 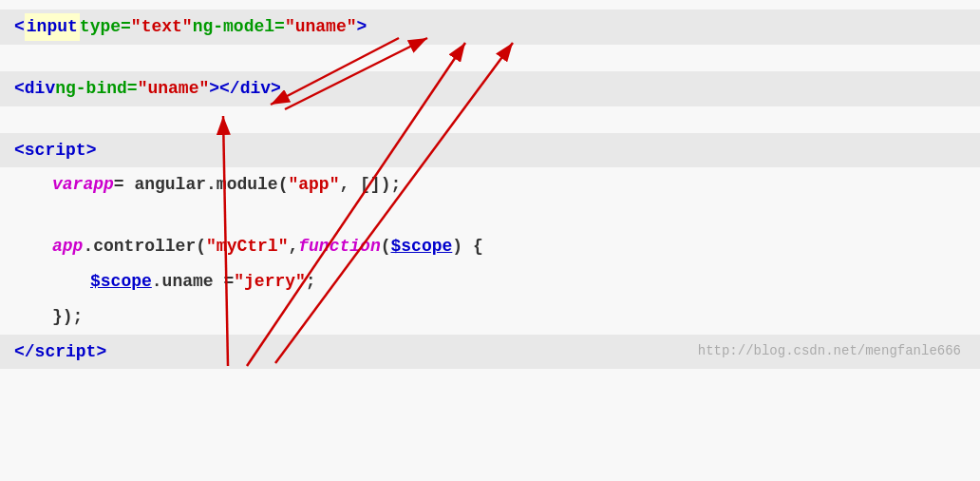 I want to click on code-line-8: </script> http://blog.csdn.net/mengfanle…, so click(x=490, y=352).